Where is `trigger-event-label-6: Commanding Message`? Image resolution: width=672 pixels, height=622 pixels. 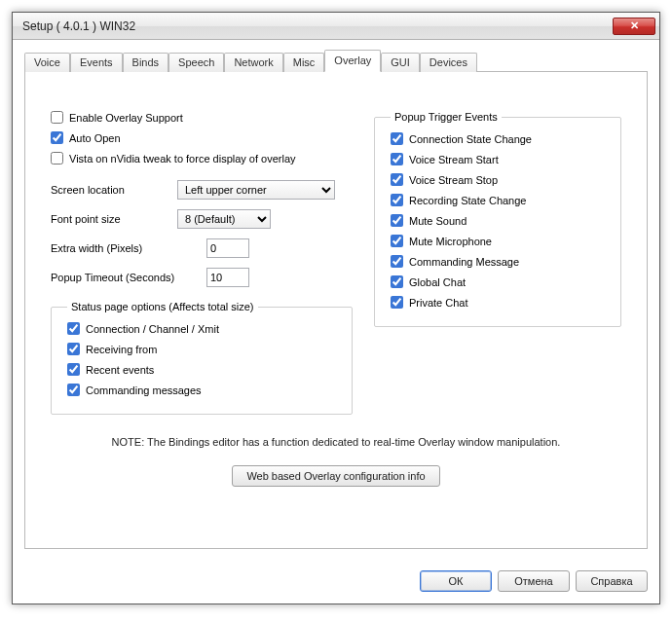
trigger-event-label-6: Commanding Message is located at coordinates (464, 262).